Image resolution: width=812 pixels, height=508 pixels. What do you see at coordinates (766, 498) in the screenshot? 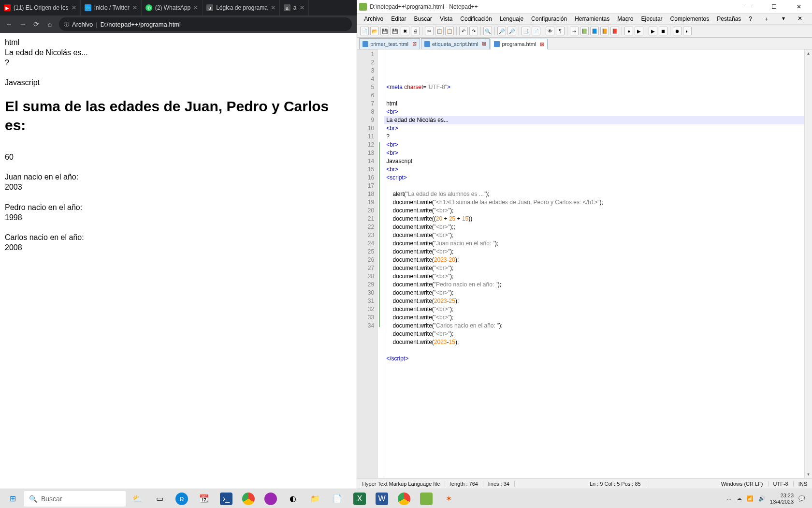
I see `system-tray: ︿ ☁ 📶 🔊 23:23 13/4/2023 💬` at bounding box center [766, 498].